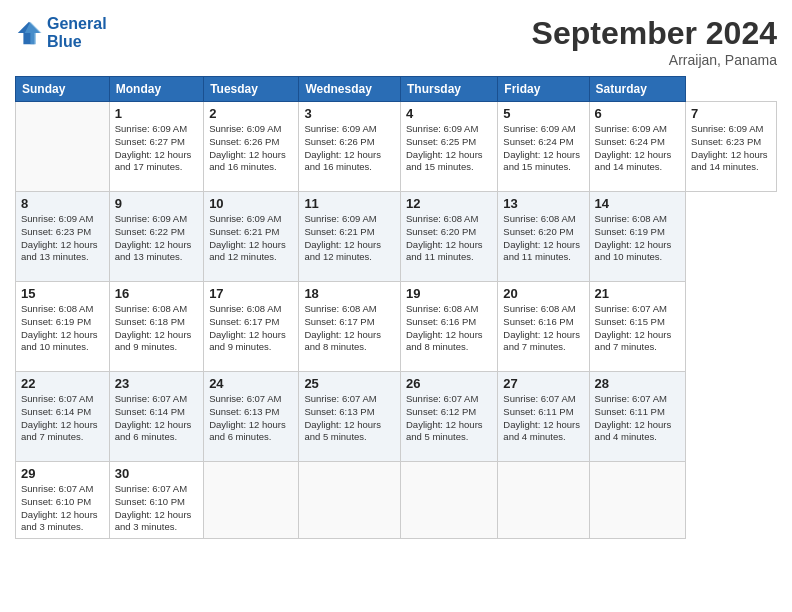  I want to click on day-number: 11, so click(350, 204).